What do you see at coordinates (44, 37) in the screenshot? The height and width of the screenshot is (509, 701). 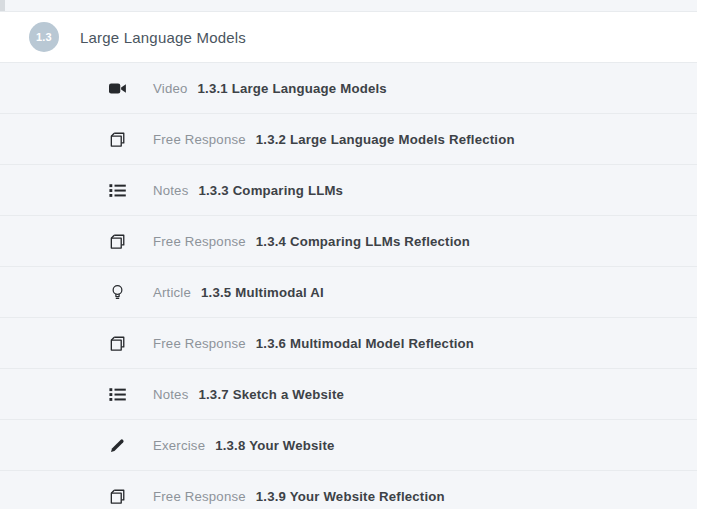 I see `module-number-badge: 1.3` at bounding box center [44, 37].